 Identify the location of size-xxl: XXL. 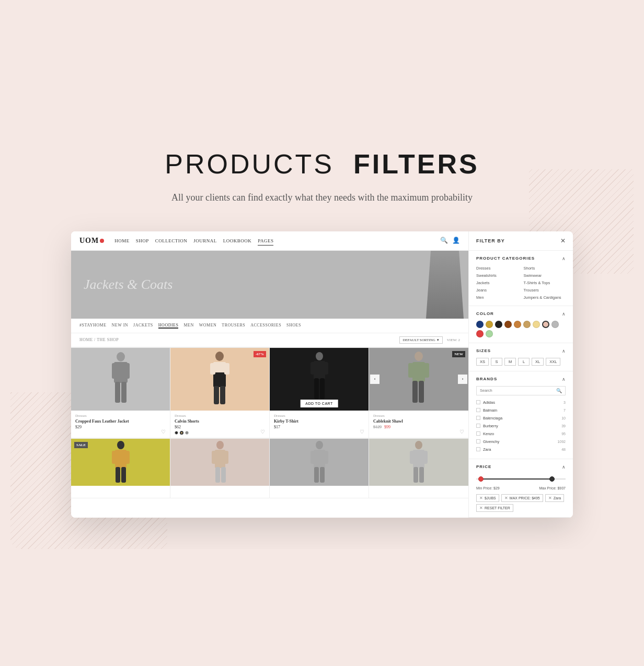
(553, 361).